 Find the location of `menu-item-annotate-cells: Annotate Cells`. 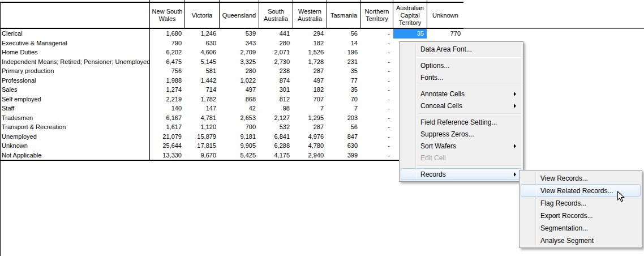

menu-item-annotate-cells: Annotate Cells is located at coordinates (461, 94).